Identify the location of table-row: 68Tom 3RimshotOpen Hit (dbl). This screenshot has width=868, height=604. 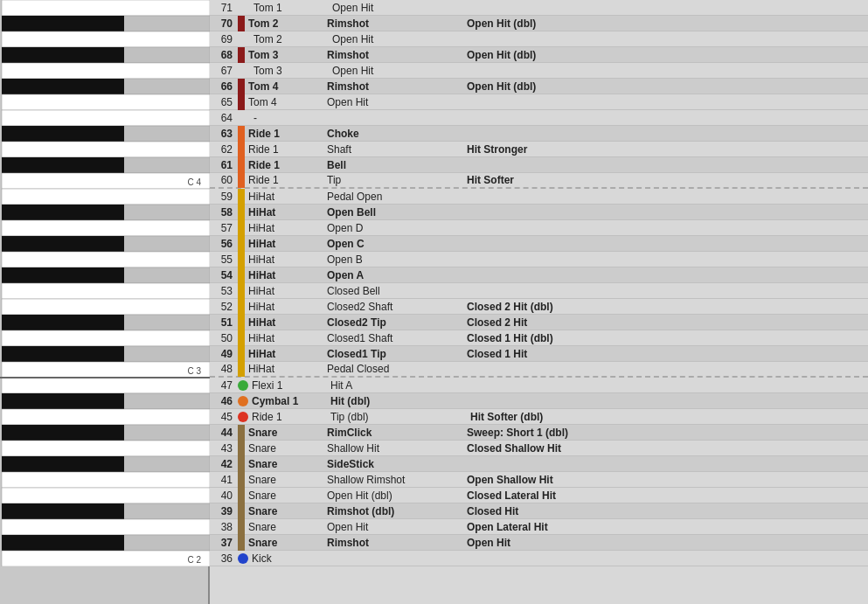
(538, 55).